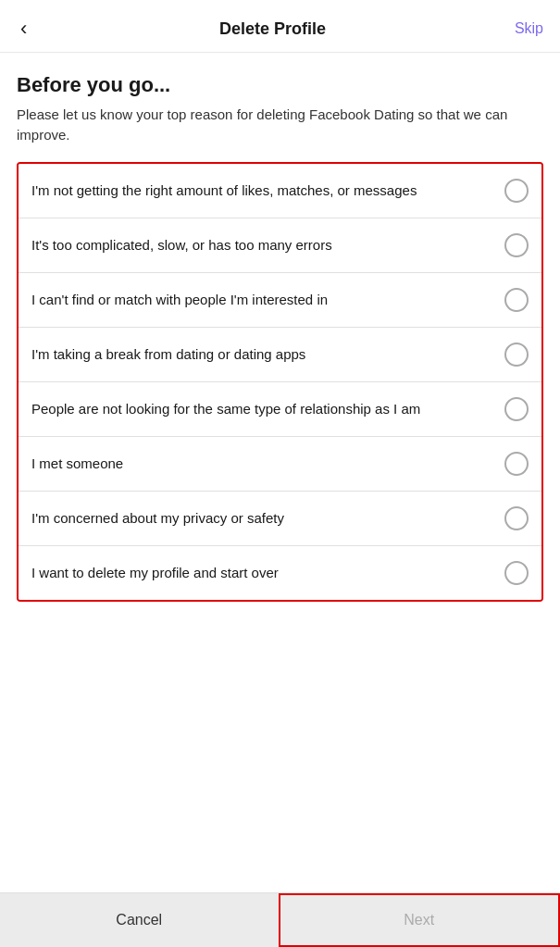 This screenshot has height=947, width=560. I want to click on next-button: Next, so click(420, 920).